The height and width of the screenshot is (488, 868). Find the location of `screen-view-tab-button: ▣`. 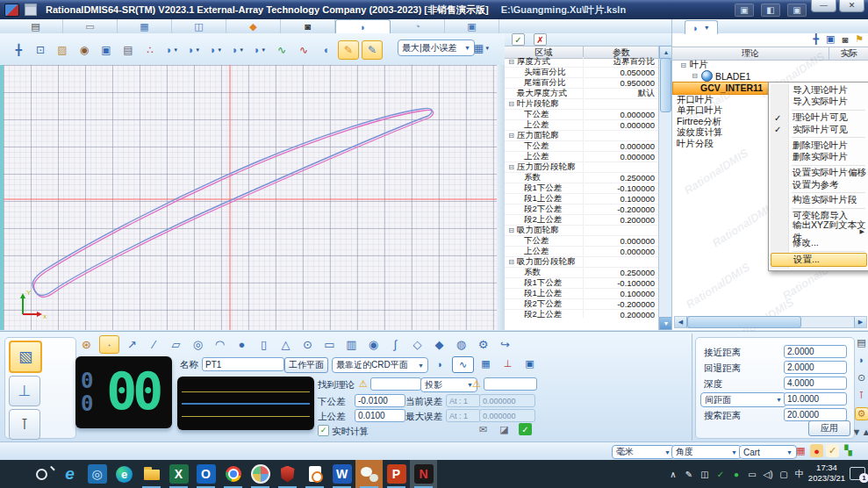

screen-view-tab-button: ▣ is located at coordinates (530, 363).